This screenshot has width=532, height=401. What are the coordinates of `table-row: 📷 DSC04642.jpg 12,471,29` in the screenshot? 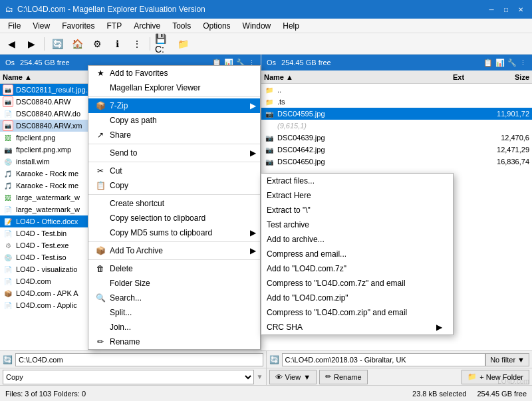 It's located at (396, 150).